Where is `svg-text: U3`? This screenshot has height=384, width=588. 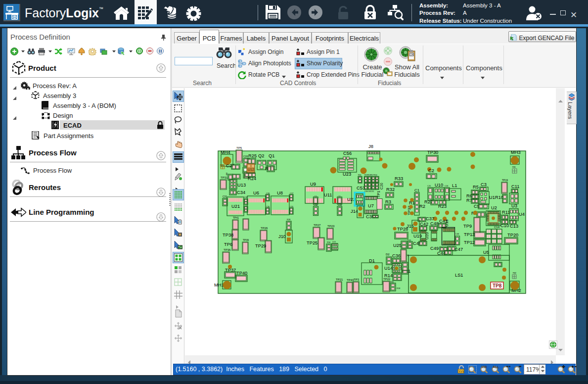
svg-text: U3 is located at coordinates (514, 206).